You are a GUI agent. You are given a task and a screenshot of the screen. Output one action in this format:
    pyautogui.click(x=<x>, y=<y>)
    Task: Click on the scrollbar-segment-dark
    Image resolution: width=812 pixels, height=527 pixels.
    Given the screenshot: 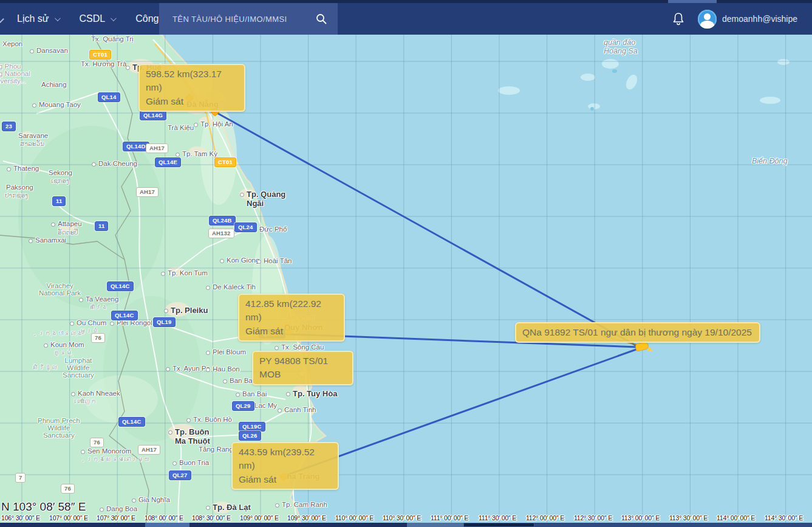 What is the action you would take?
    pyautogui.click(x=499, y=525)
    